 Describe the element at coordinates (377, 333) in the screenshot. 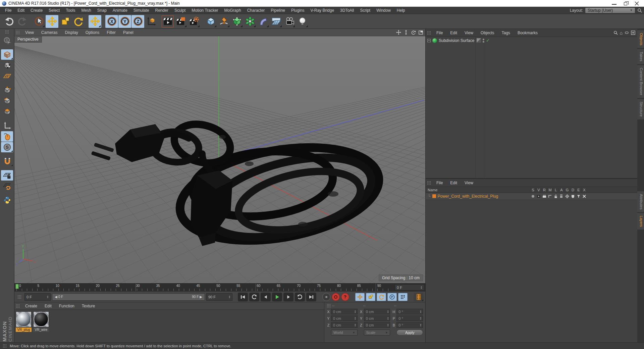

I see `transform-mode-dropdown: Scale▼` at that location.